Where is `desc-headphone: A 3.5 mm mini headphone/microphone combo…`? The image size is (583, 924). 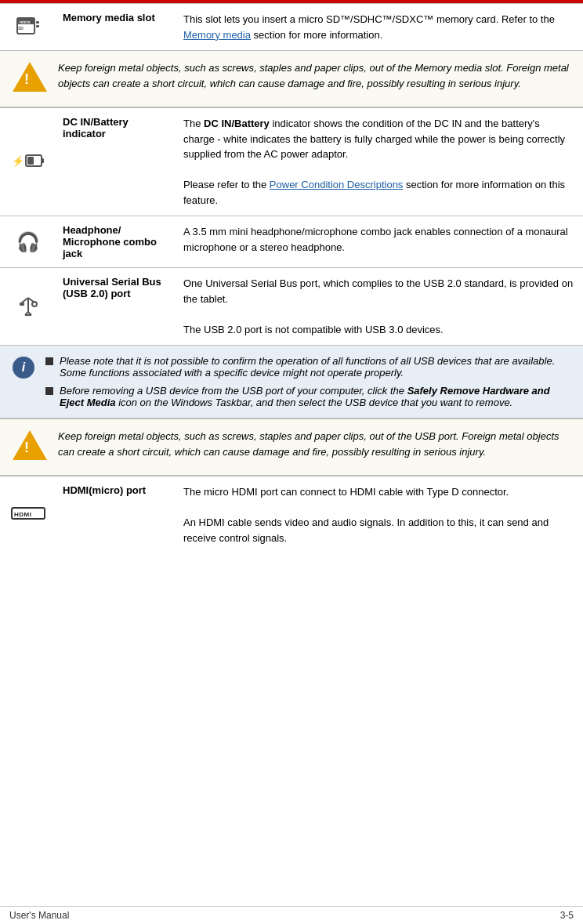
desc-headphone: A 3.5 mm mini headphone/microphone combo… is located at coordinates (376, 240).